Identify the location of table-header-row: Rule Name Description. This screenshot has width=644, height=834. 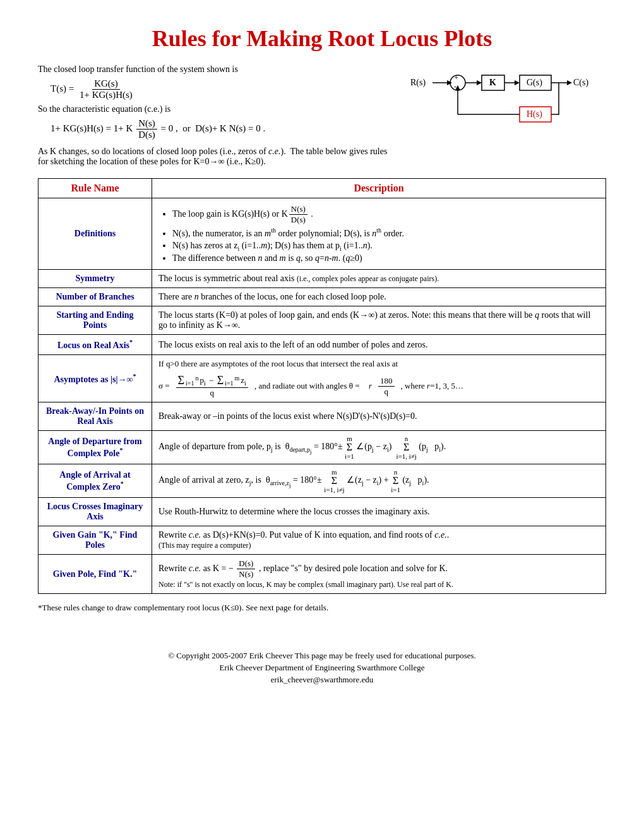
(322, 188).